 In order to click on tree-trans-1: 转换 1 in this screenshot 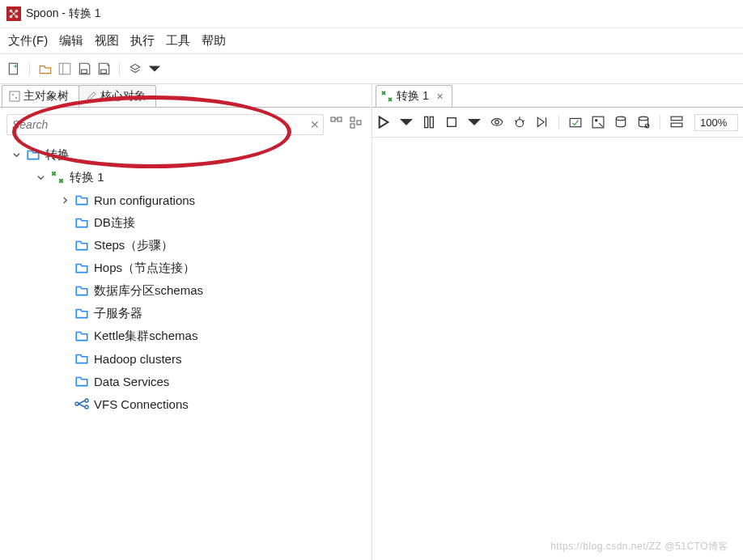, I will do `click(187, 177)`.